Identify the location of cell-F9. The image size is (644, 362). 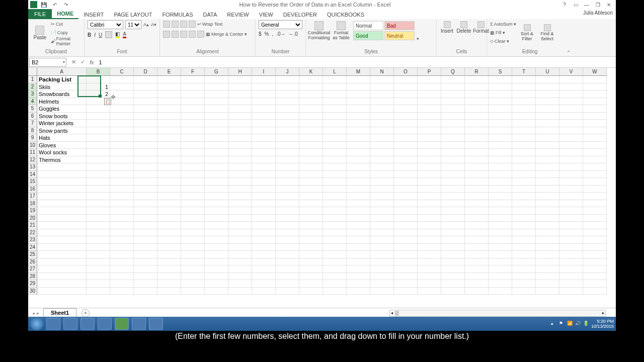
(193, 138).